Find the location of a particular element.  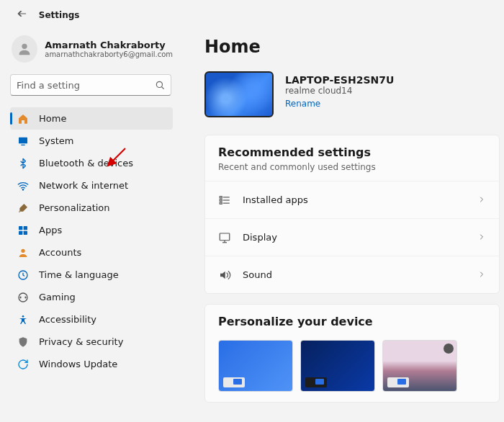

titlebar: Settings is located at coordinates (252, 13).